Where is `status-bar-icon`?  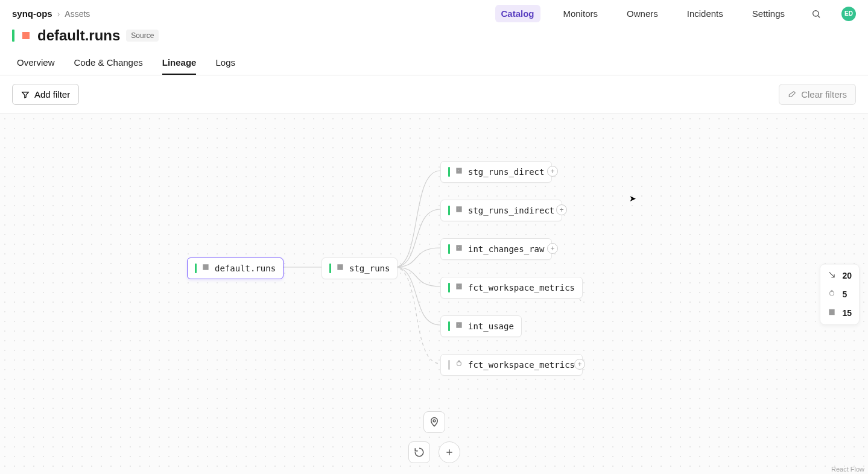 status-bar-icon is located at coordinates (13, 36).